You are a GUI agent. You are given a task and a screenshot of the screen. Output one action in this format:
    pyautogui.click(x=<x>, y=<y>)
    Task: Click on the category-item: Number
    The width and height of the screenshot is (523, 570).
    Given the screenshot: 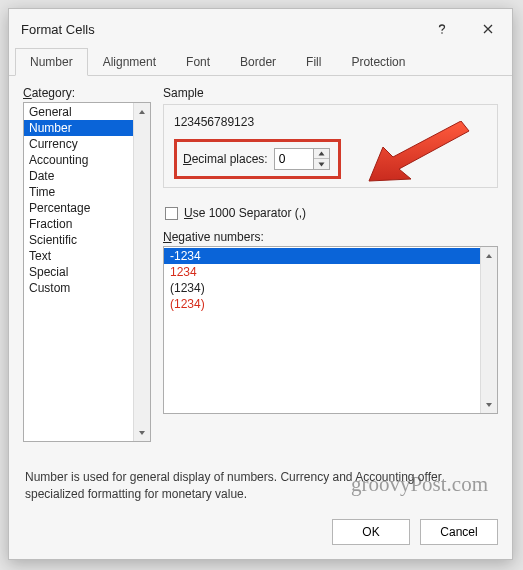 What is the action you would take?
    pyautogui.click(x=78, y=128)
    